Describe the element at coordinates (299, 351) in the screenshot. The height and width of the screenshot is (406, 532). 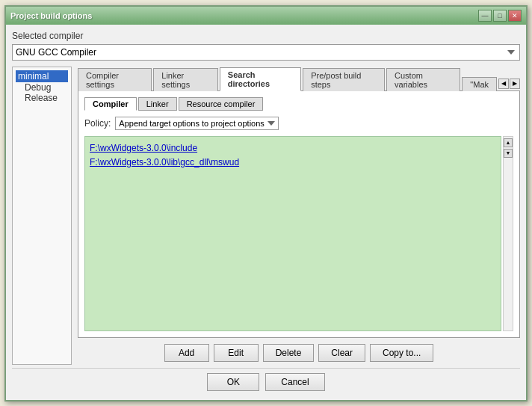
I see `action-buttons: Add Edit Delete Clear Copy to...` at that location.